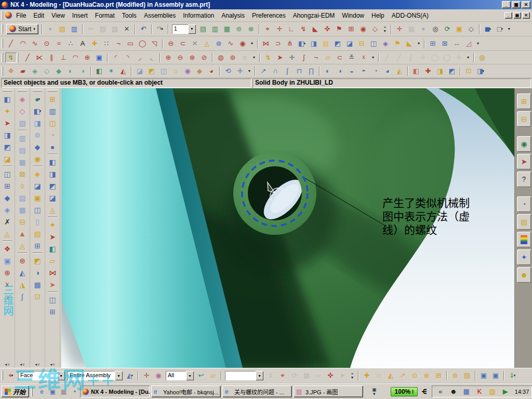 Image resolution: width=532 pixels, height=399 pixels. I want to click on patch-icon: ◈, so click(385, 44).